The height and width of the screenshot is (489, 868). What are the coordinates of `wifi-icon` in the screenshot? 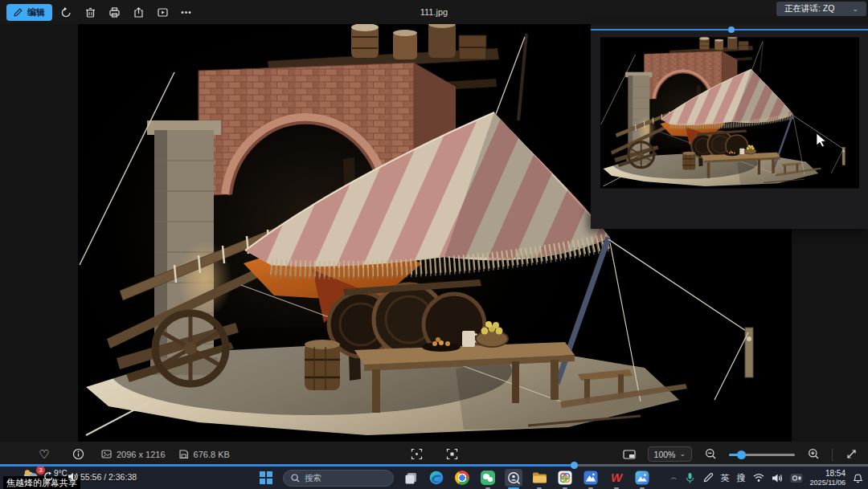 It's located at (759, 478).